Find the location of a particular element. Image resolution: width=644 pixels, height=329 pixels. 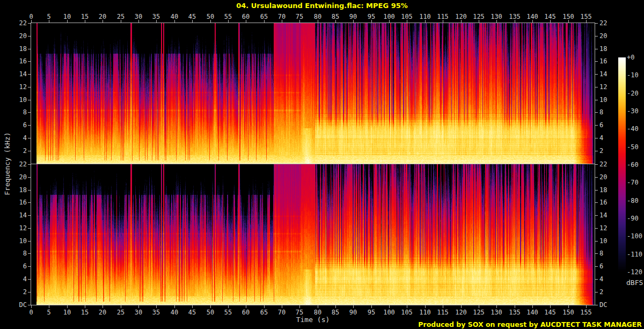

time-tick-label-bottom: 95 is located at coordinates (371, 312).